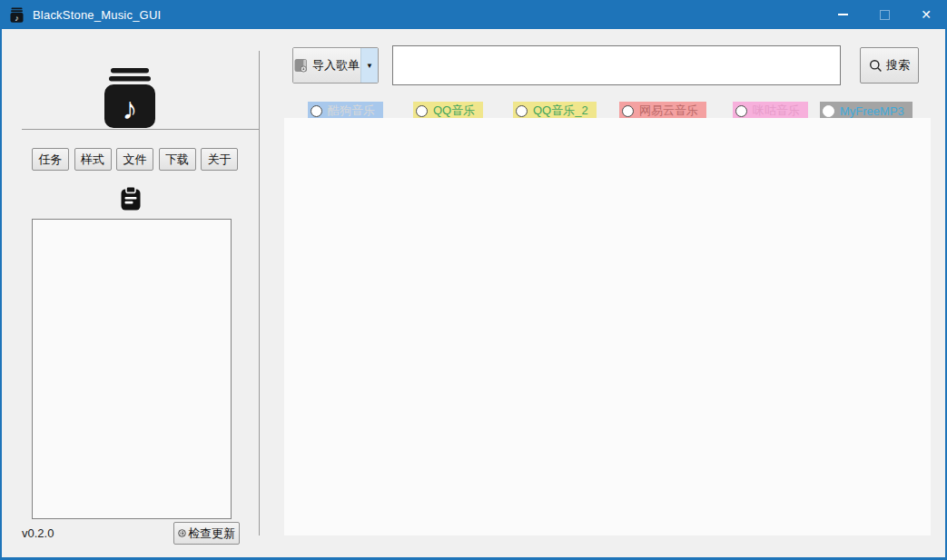 This screenshot has height=560, width=947. I want to click on tab-style: 样式, so click(93, 160).